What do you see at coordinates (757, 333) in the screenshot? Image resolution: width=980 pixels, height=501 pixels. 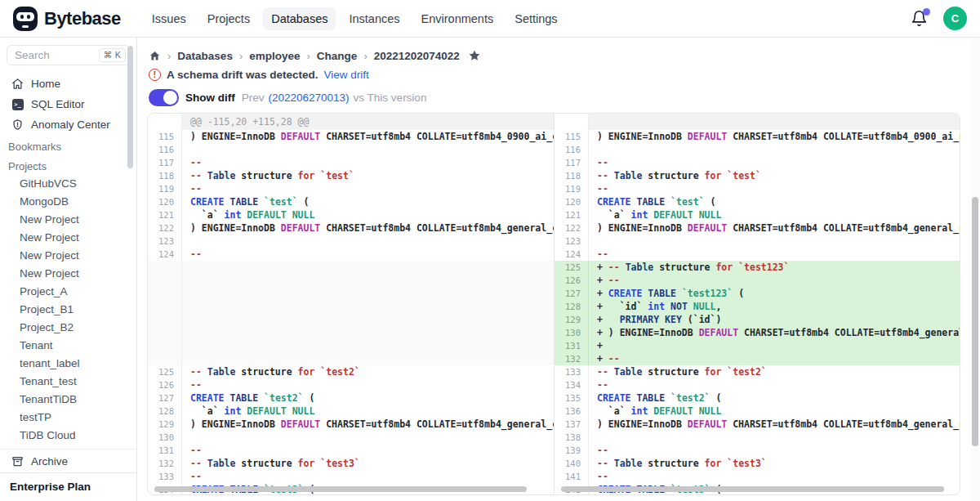 I see `diff-row: 130+ ) ENGINE=InnoDB DEFAULT CHARSET=utf…` at bounding box center [757, 333].